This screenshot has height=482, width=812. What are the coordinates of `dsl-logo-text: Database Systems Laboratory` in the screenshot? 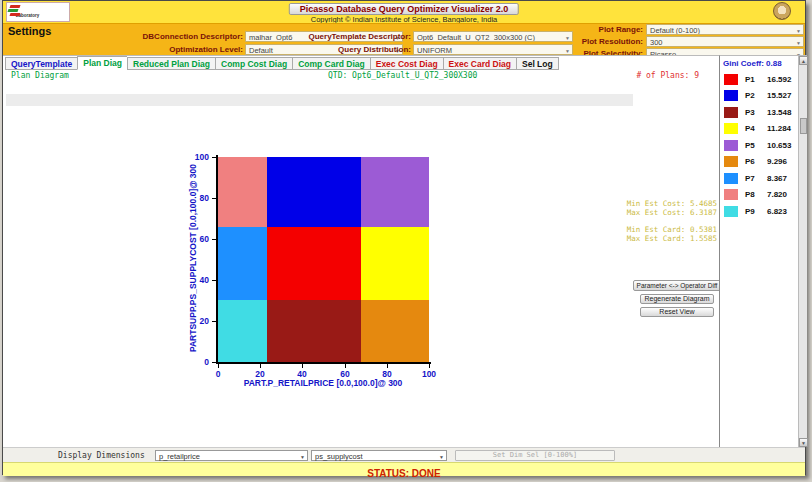 It's located at (36, 9).